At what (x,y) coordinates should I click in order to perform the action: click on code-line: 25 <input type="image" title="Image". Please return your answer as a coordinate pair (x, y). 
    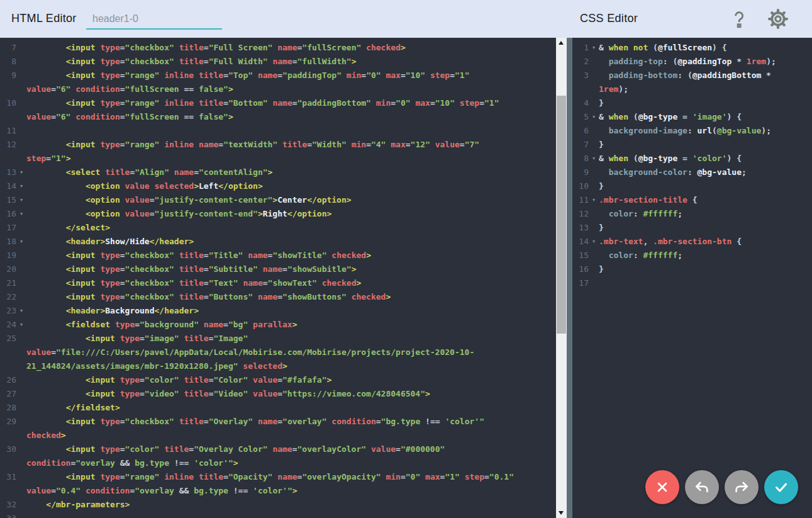
    Looking at the image, I should click on (278, 339).